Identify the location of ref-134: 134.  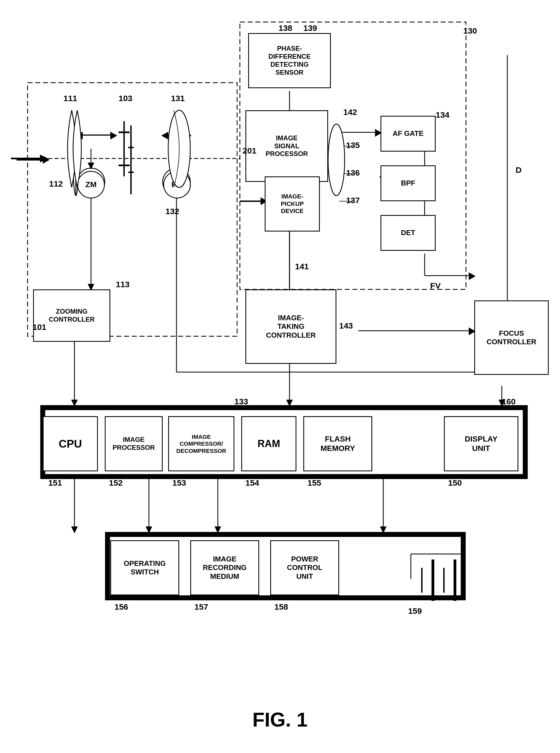
(443, 115).